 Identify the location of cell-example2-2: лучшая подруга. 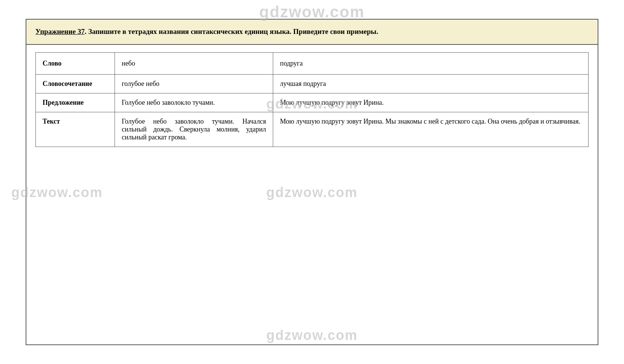
(431, 84).